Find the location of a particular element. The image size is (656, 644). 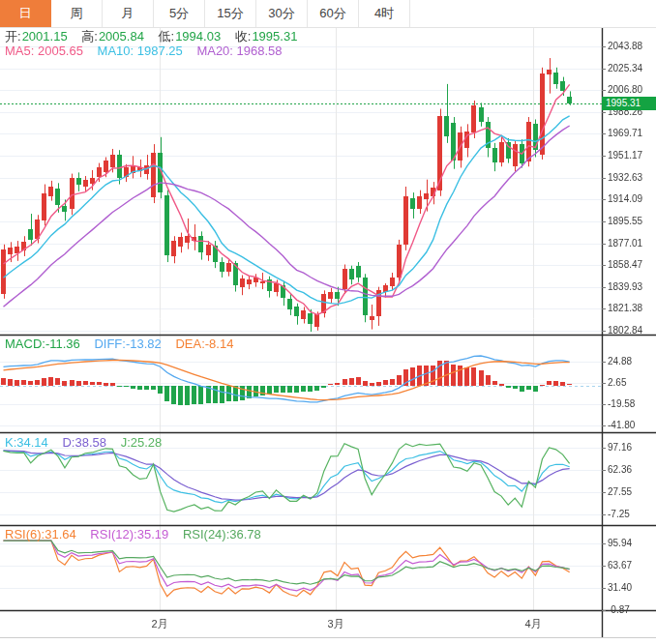

k-value: K:34.14 is located at coordinates (27, 443).